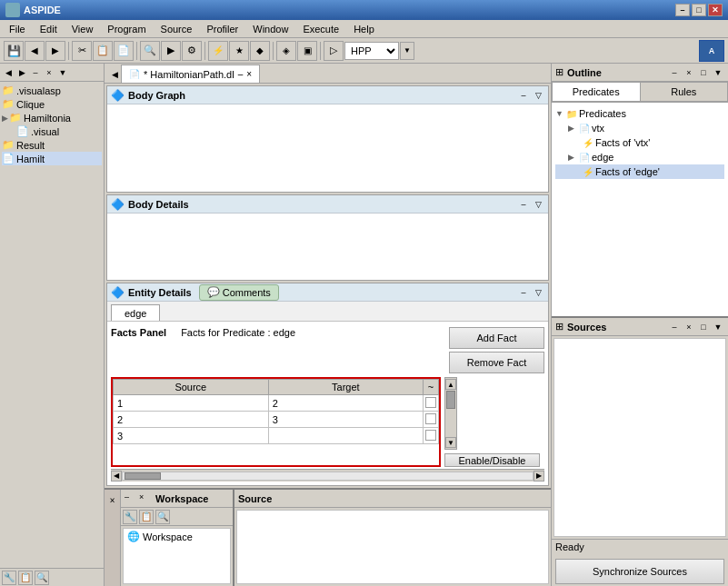 This screenshot has width=728, height=586. I want to click on save-button: 💾, so click(14, 51).